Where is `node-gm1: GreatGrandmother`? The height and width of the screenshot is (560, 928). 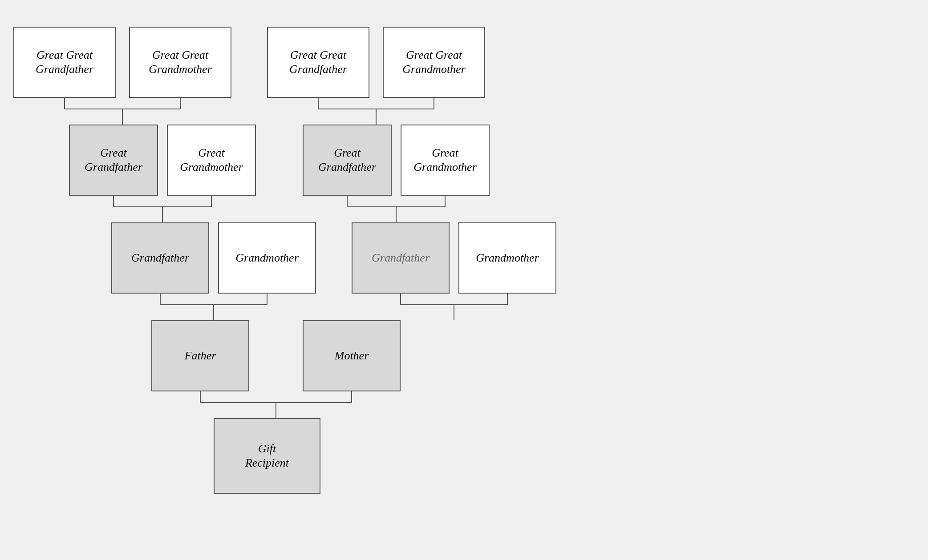
node-gm1: GreatGrandmother is located at coordinates (211, 160).